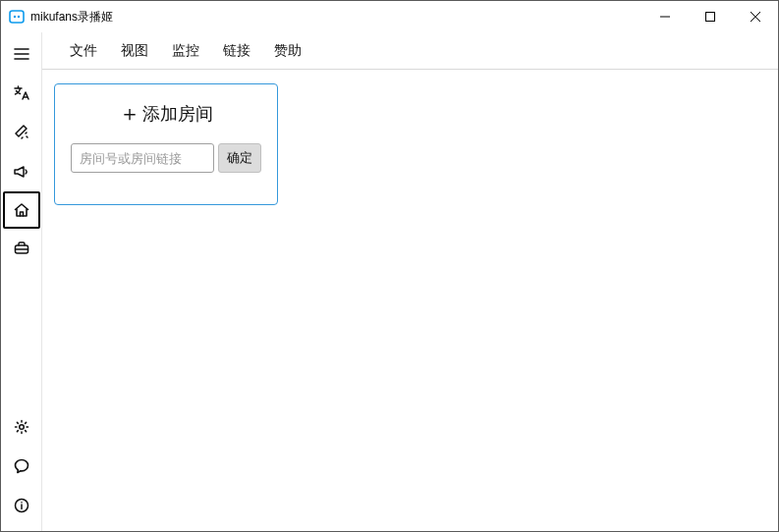  What do you see at coordinates (72, 18) in the screenshot?
I see `window-title: mikufans录播姬` at bounding box center [72, 18].